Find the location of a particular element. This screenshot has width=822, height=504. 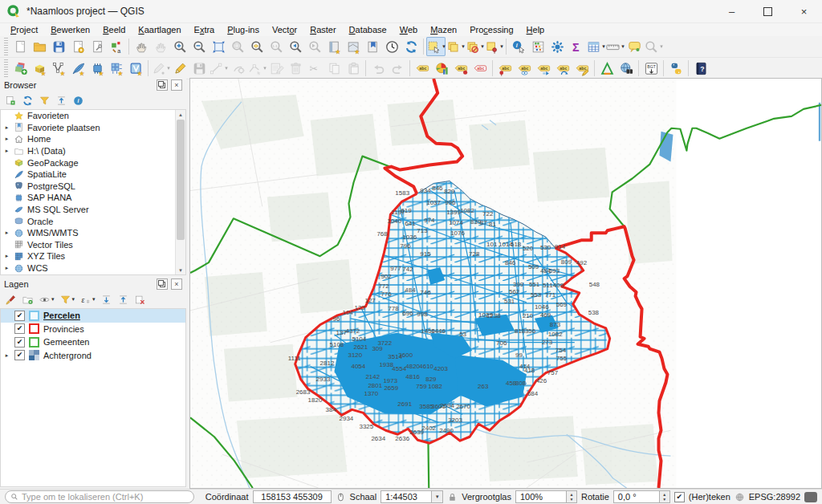

pan-map-to-selection-button is located at coordinates (161, 47).